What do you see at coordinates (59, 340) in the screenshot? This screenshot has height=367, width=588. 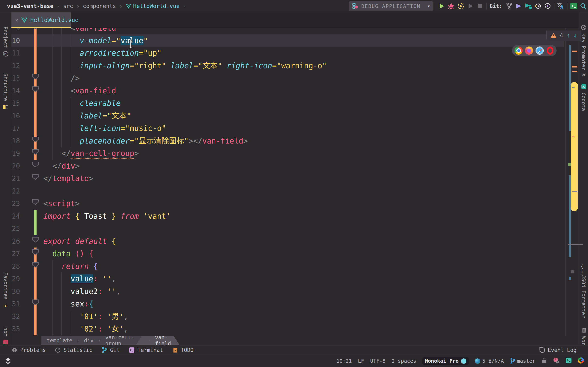 I see `tag-breadcrumb-item: template` at bounding box center [59, 340].